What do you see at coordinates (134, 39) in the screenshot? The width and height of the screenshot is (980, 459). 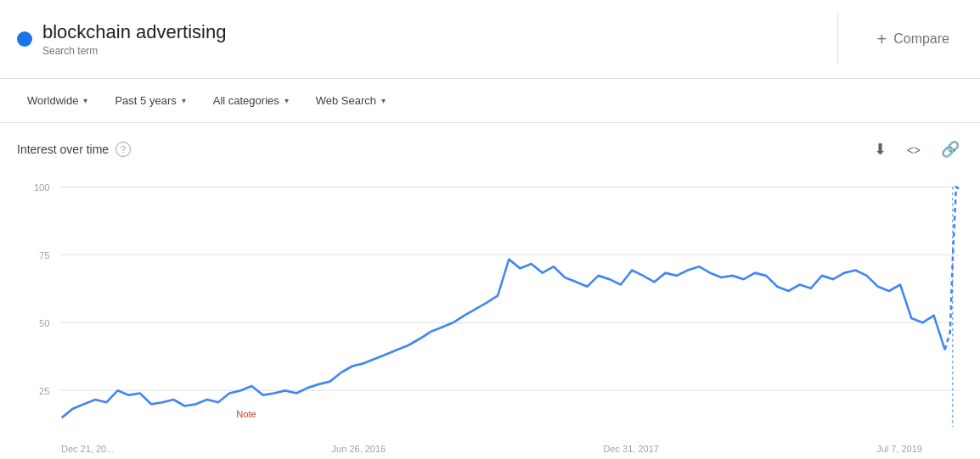 I see `search-term-text: blockchain advertising Search term` at bounding box center [134, 39].